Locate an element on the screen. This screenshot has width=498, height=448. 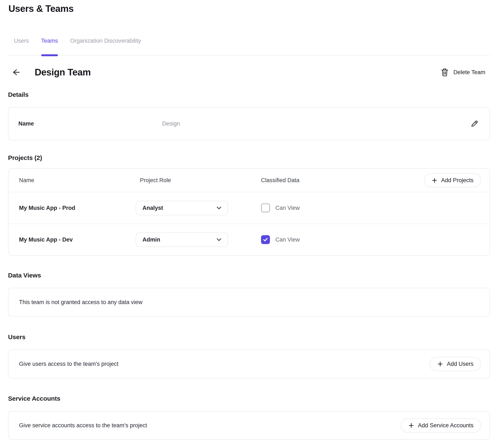
projects-header-row: Name Project Role Classified Data Add Pr… is located at coordinates (249, 180).